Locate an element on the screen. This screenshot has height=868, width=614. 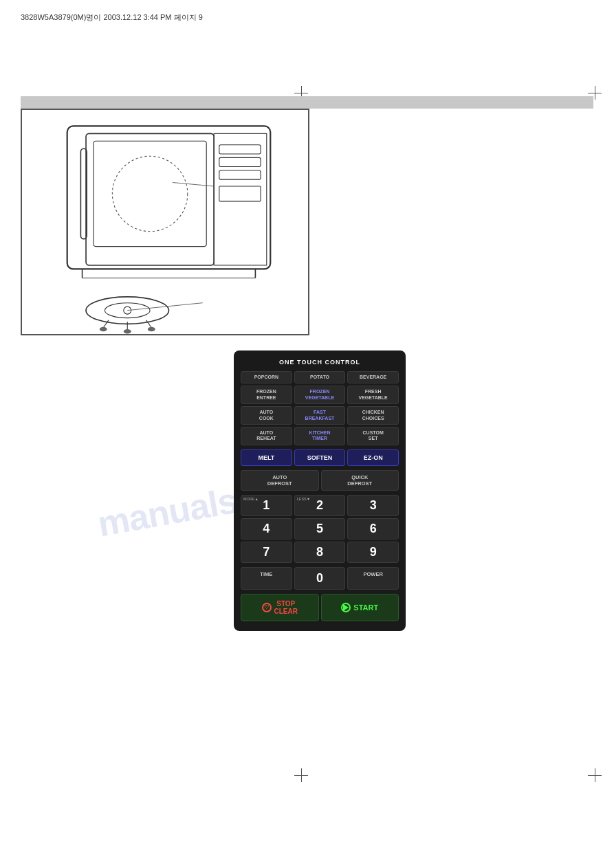
stop-label: STOPCLEAR is located at coordinates (286, 608).